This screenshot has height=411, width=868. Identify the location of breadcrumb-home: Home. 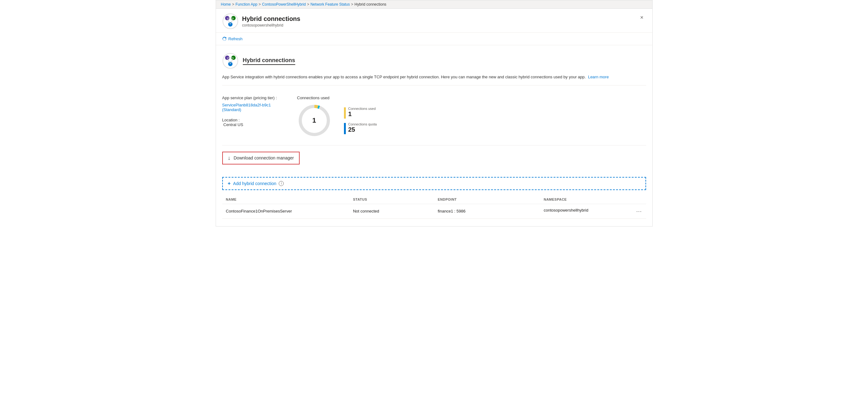
(226, 4).